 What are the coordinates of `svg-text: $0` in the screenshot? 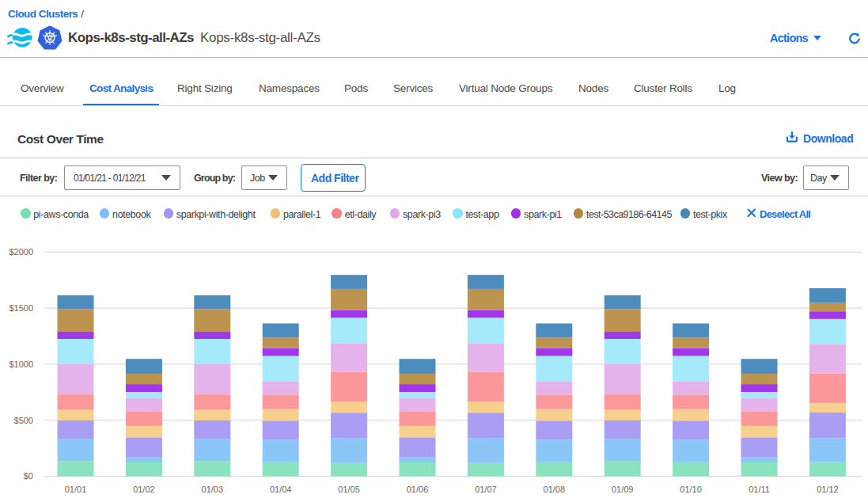 It's located at (28, 476).